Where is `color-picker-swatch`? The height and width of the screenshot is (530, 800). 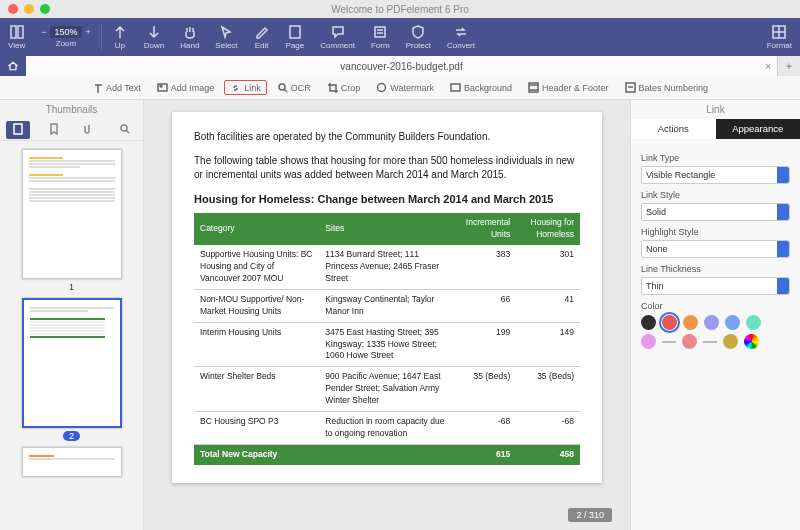 color-picker-swatch is located at coordinates (752, 342).